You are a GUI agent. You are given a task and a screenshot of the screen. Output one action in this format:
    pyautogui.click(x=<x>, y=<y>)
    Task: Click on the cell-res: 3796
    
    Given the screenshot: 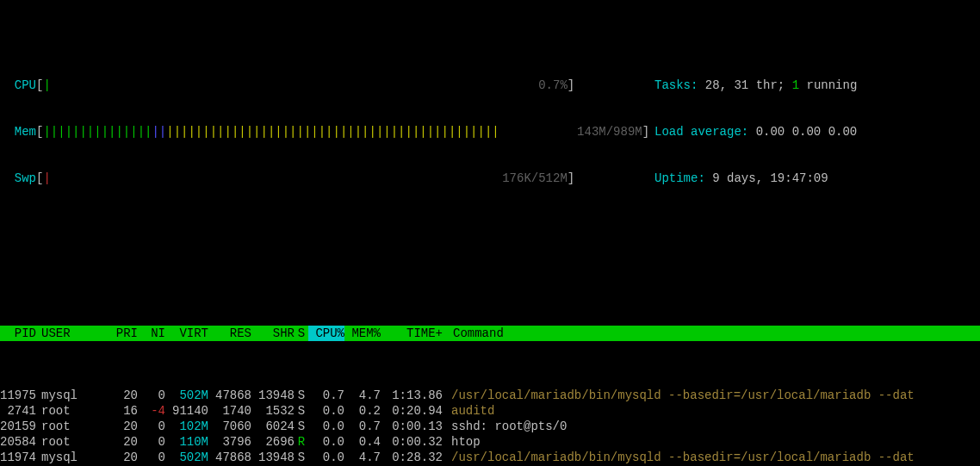 What is the action you would take?
    pyautogui.click(x=230, y=442)
    